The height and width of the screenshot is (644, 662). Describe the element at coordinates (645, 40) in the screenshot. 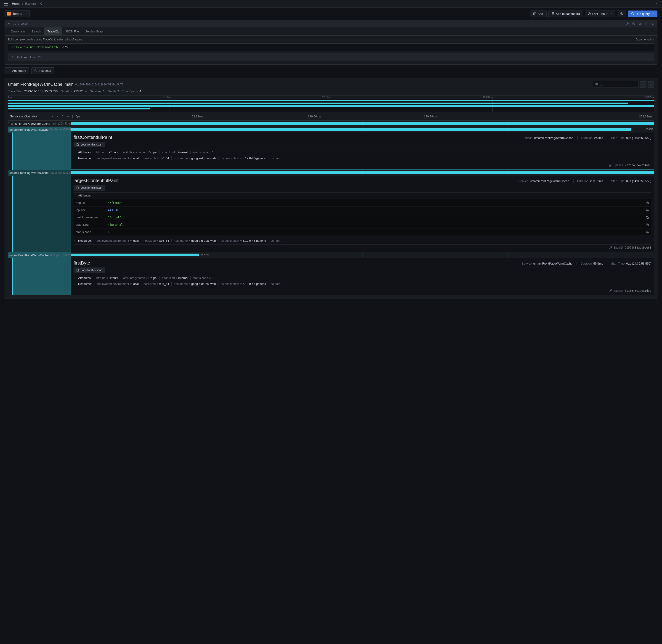

I see `documentation-link: Documentation` at that location.